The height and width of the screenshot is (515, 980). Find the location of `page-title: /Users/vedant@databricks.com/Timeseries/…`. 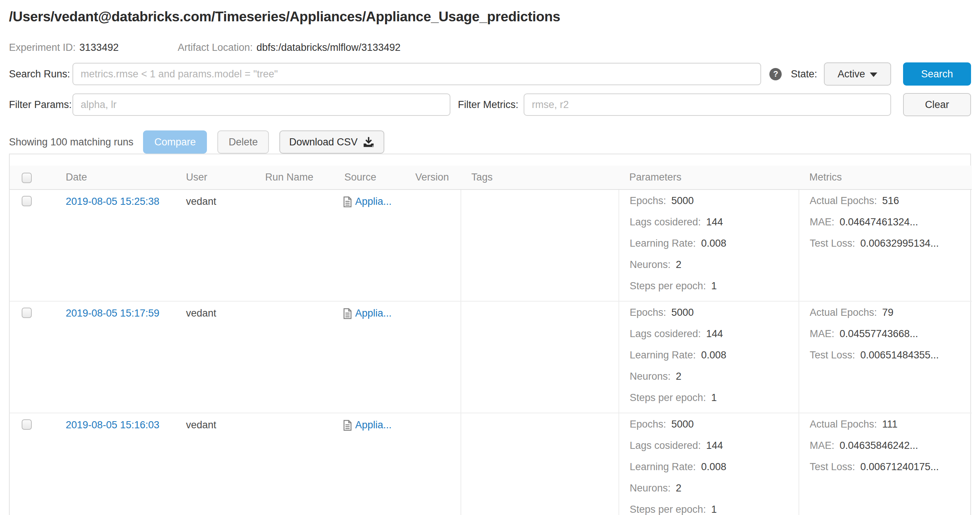

page-title: /Users/vedant@databricks.com/Timeseries/… is located at coordinates (490, 12).